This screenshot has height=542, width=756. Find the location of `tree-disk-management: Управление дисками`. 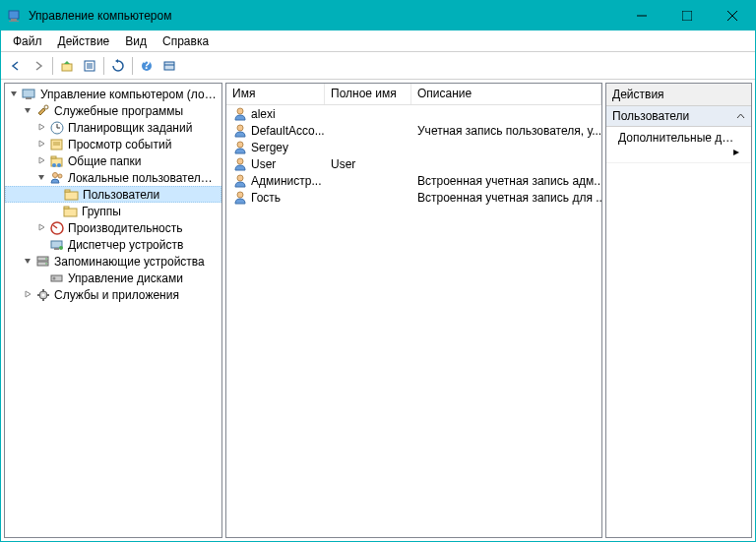

tree-disk-management: Управление дисками is located at coordinates (113, 277).